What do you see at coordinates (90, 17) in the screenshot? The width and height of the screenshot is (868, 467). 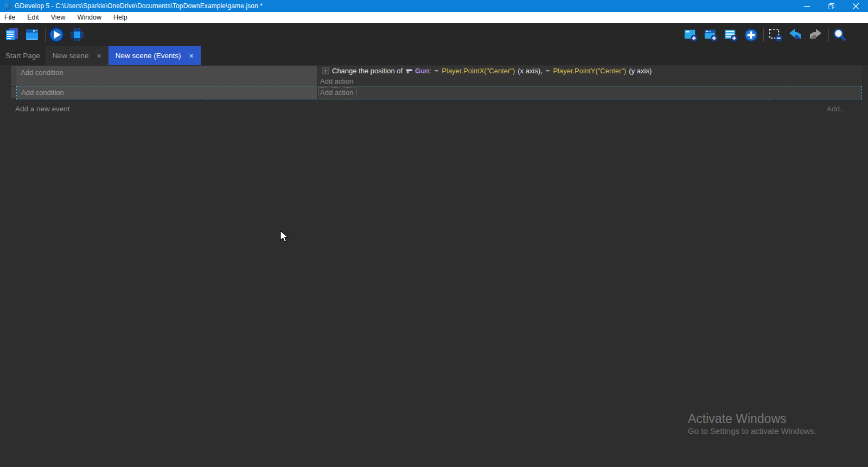 I see `menu-window: Window` at bounding box center [90, 17].